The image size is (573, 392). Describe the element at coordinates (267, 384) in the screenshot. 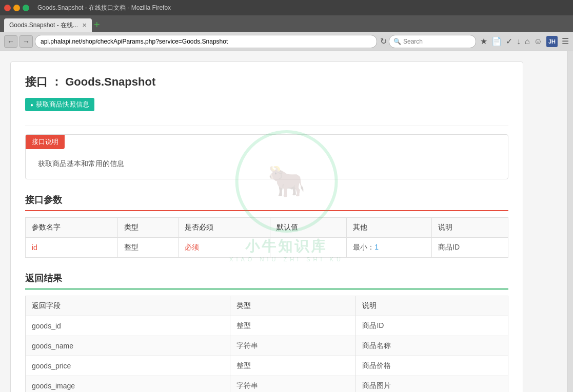

I see `table-row: goods_image 字符串 商品图片` at that location.